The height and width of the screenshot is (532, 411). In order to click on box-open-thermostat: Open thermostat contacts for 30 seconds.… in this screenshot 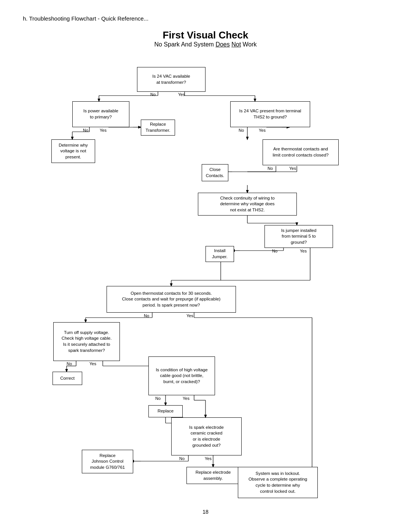, I will do `click(171, 299)`.